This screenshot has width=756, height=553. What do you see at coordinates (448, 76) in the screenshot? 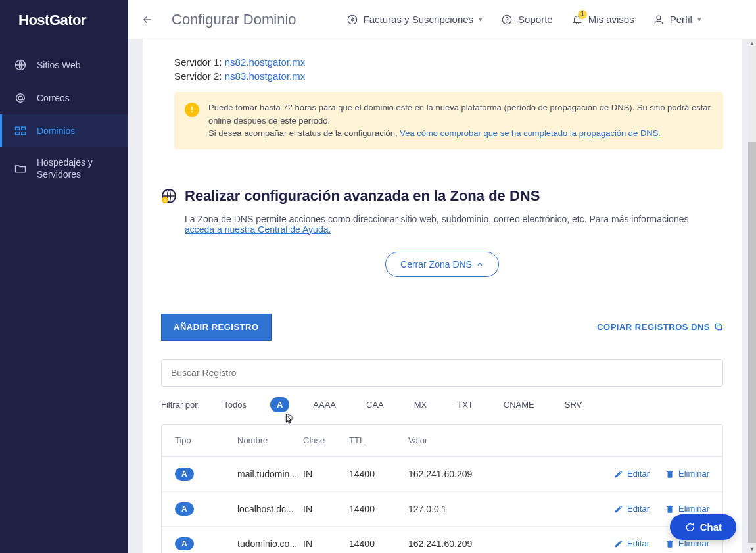
I see `server-2-line: Servidor 2: ns83.hostgator.mx` at bounding box center [448, 76].